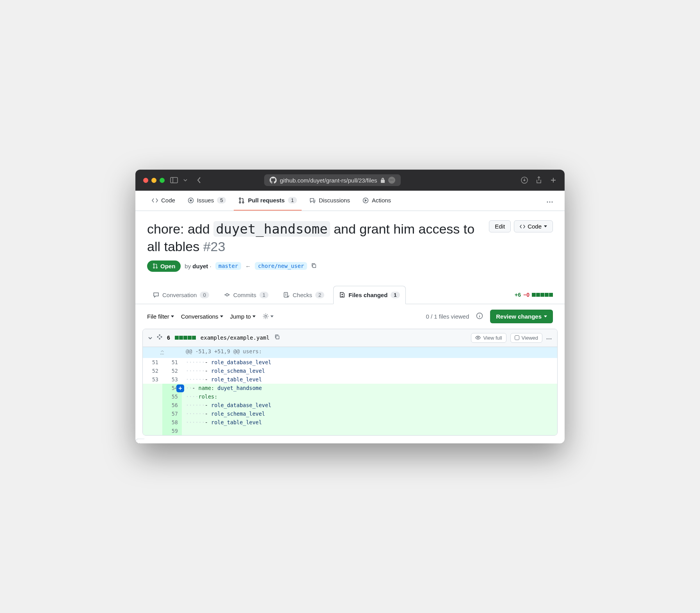 This screenshot has width=700, height=613. Describe the element at coordinates (207, 200) in the screenshot. I see `nav-issues: Issues 5` at that location.